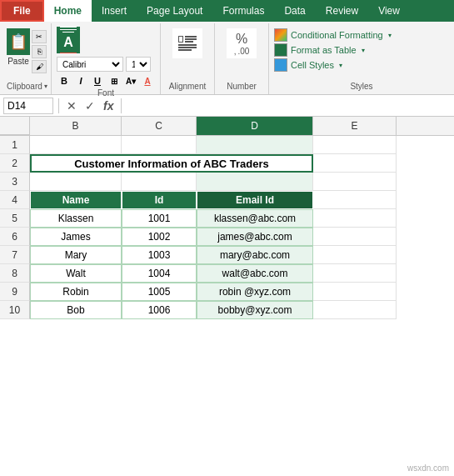 The width and height of the screenshot is (454, 476). Describe the element at coordinates (15, 200) in the screenshot. I see `row-header-4: 4` at that location.